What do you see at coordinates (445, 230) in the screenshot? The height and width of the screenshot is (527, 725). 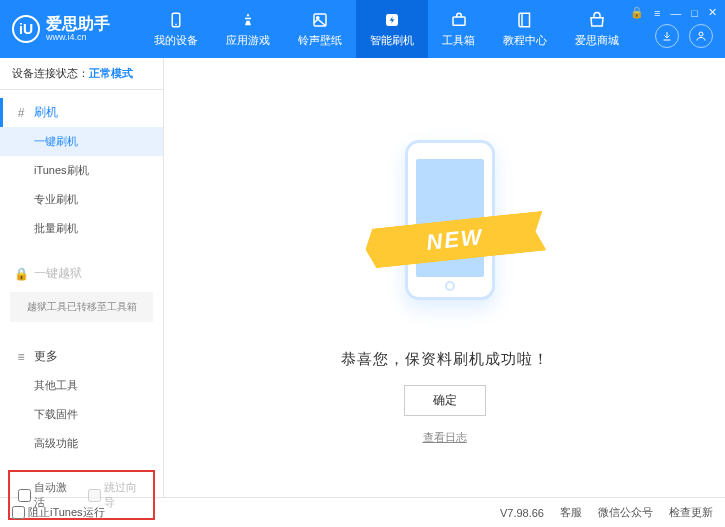 I see `success-illustration: NEW` at bounding box center [445, 230].